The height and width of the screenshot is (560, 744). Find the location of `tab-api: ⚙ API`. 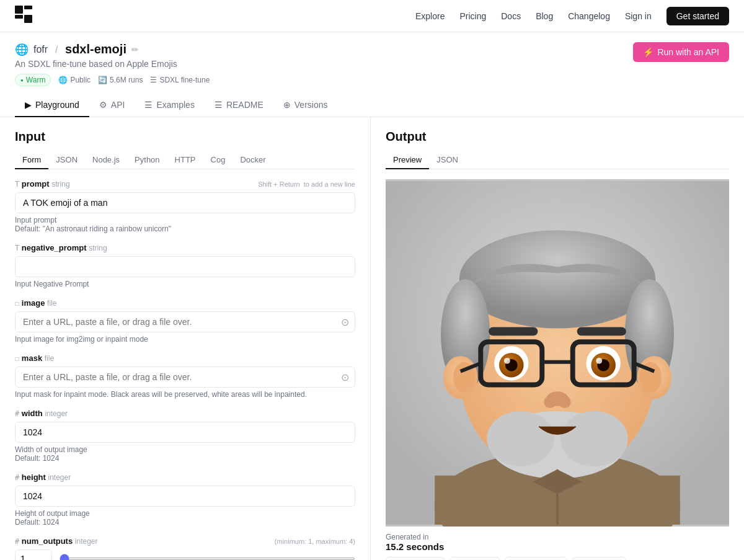

tab-api: ⚙ API is located at coordinates (112, 105).